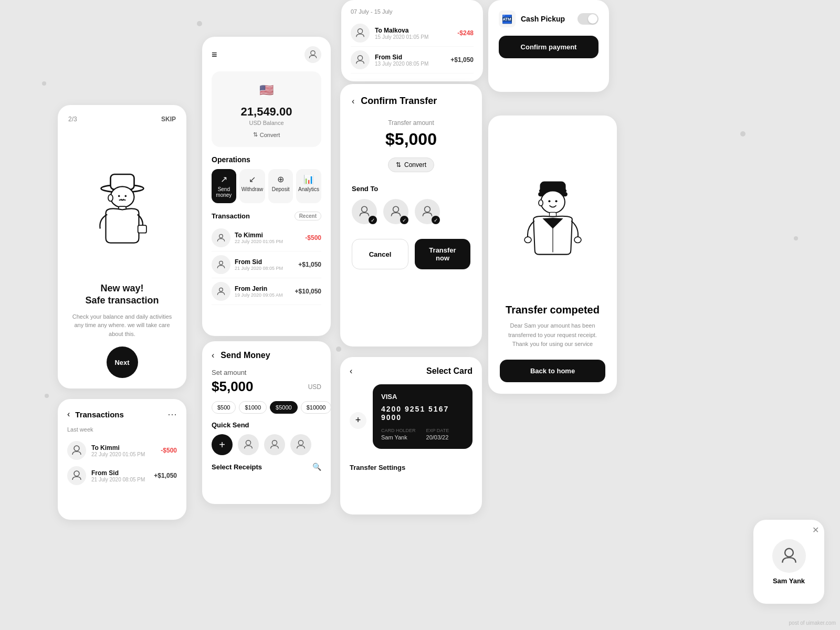 The width and height of the screenshot is (840, 630). I want to click on transaction-info: From Jerin 19 July 2020 09:05 AM, so click(262, 291).